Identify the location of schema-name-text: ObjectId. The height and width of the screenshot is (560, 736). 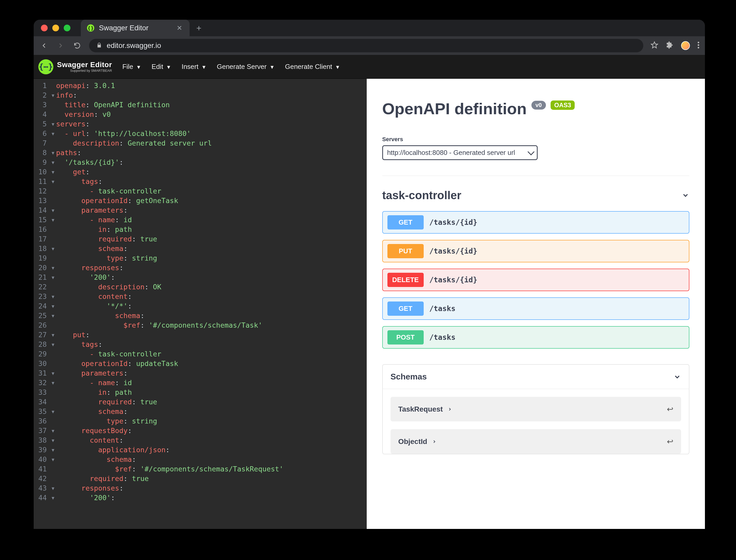
(412, 441).